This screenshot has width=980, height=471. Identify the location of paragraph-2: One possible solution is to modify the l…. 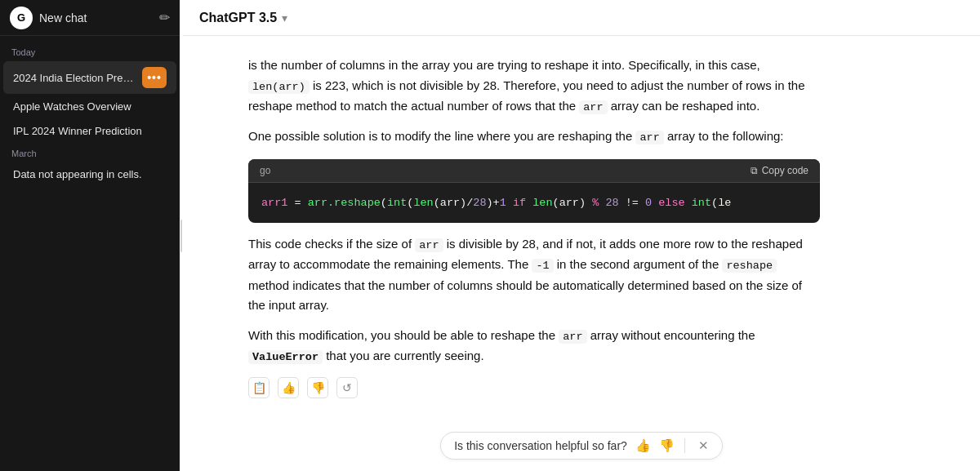
(534, 137).